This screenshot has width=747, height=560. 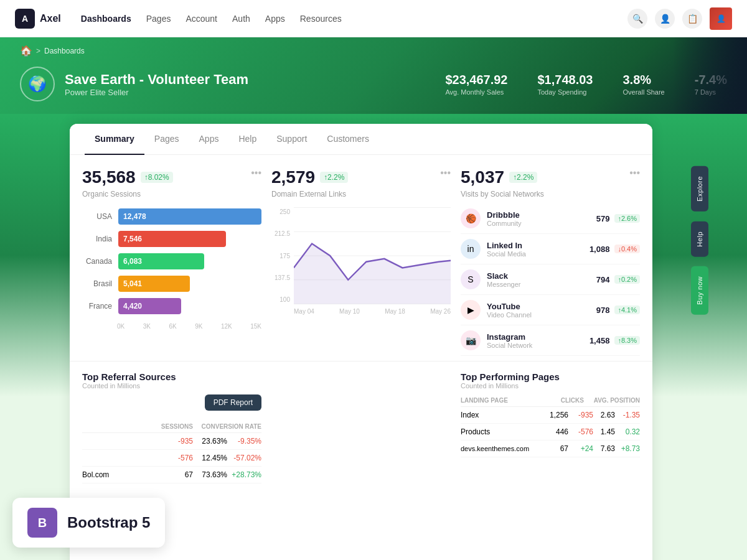 I want to click on axis-12k: 12K, so click(x=227, y=326).